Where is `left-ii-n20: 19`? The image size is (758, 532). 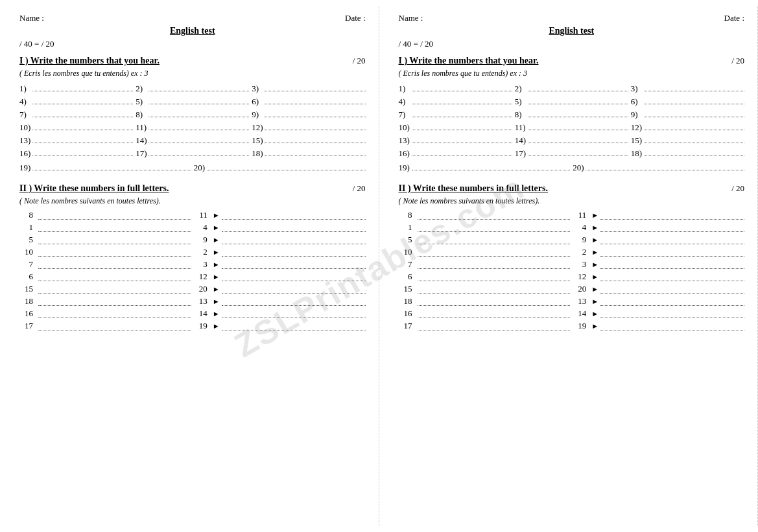 left-ii-n20: 19 is located at coordinates (202, 326).